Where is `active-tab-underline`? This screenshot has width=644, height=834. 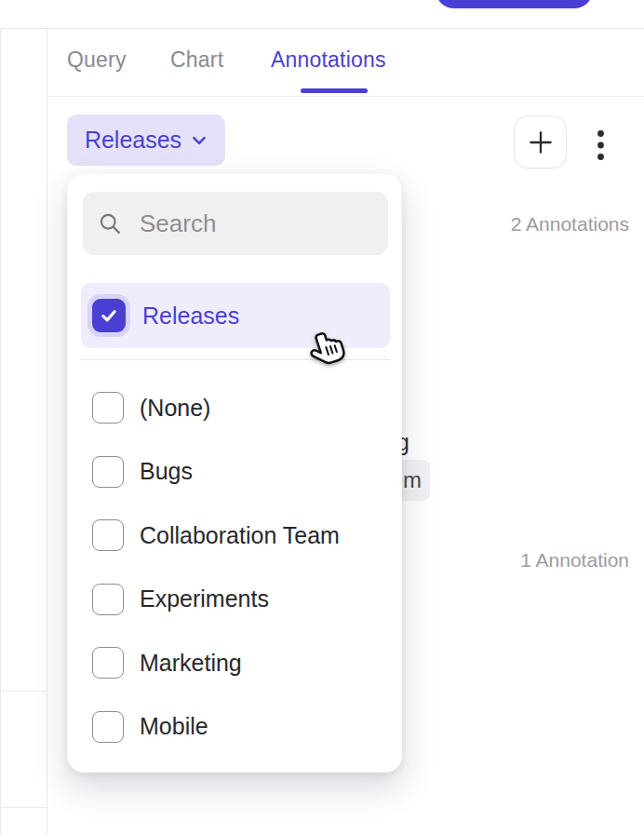 active-tab-underline is located at coordinates (334, 91).